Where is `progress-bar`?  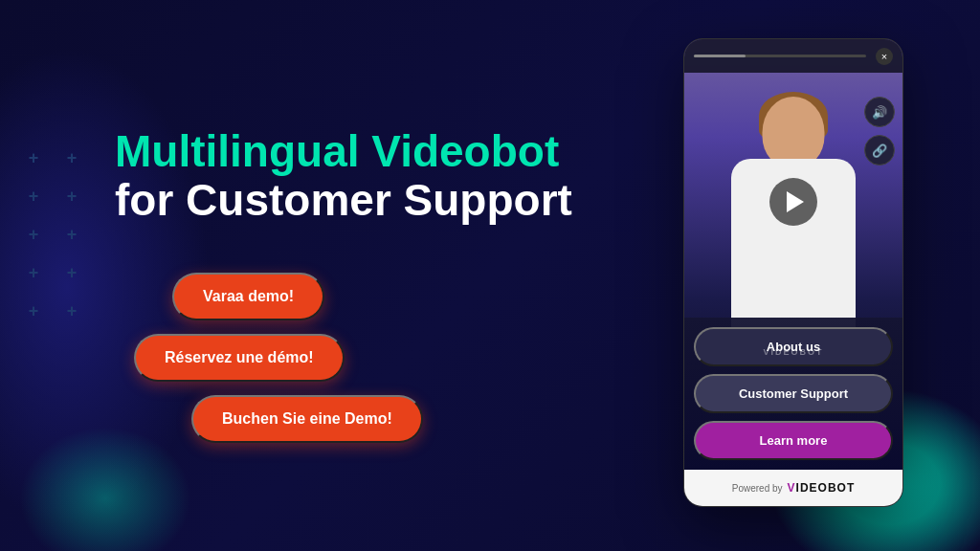
progress-bar is located at coordinates (780, 55).